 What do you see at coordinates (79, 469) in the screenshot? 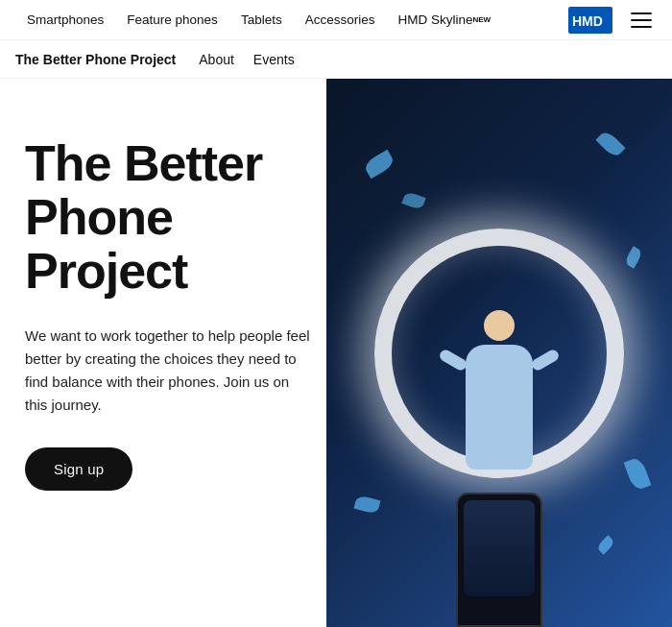
I see `sign-up-button: Sign up` at bounding box center [79, 469].